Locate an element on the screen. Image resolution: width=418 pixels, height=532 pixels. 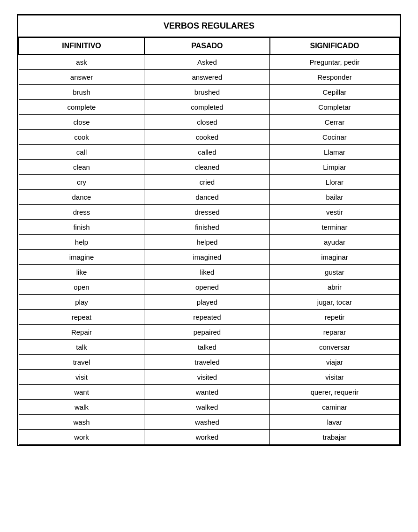
table-row: askAskedPreguntar, pedir is located at coordinates (209, 62).